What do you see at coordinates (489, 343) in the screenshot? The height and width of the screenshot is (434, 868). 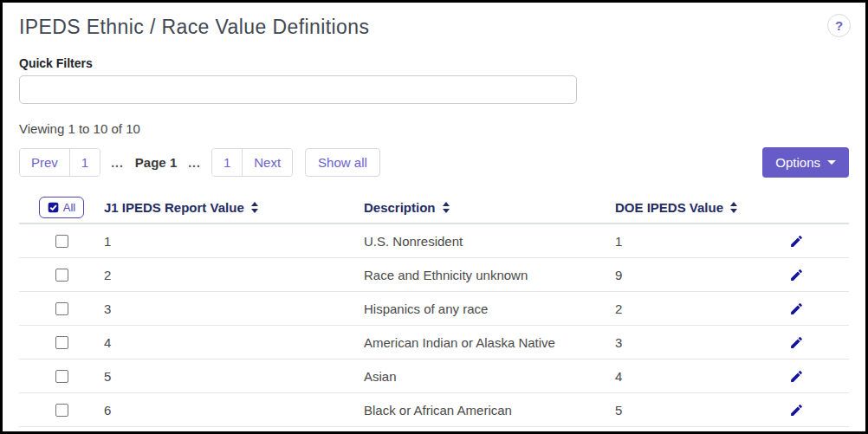 I see `description-cell: American Indian or Alaska Native` at bounding box center [489, 343].